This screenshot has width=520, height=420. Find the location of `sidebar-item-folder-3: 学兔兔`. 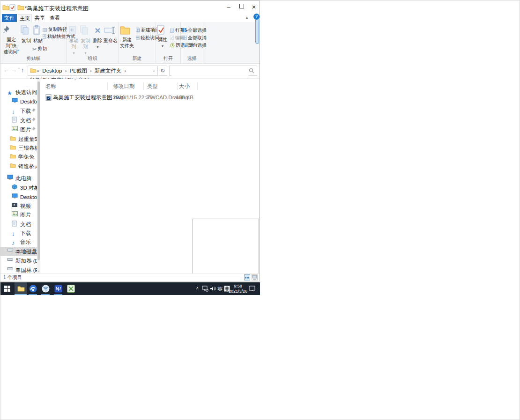

sidebar-item-folder-3: 学兔兔 is located at coordinates (24, 157).